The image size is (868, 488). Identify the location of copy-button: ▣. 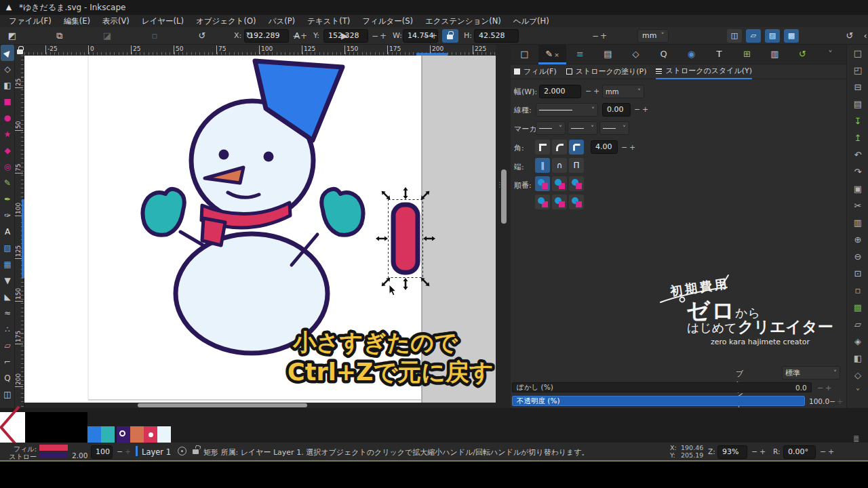
(857, 188).